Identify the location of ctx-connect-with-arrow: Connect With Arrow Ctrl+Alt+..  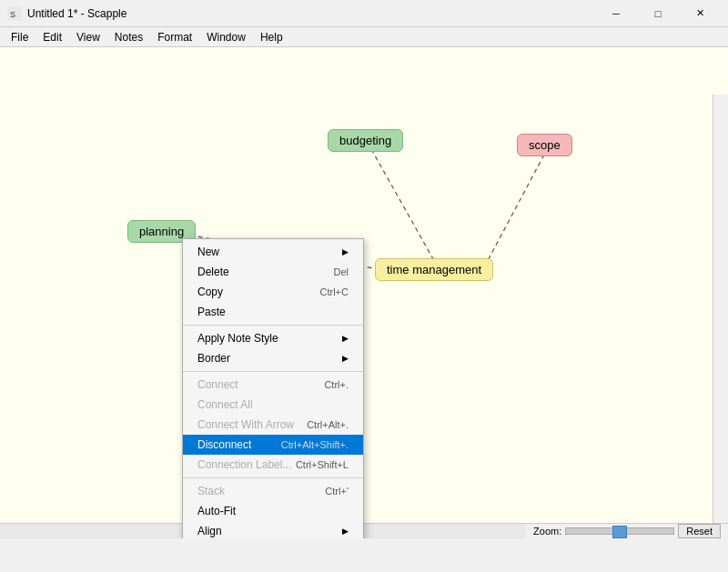
(273, 425).